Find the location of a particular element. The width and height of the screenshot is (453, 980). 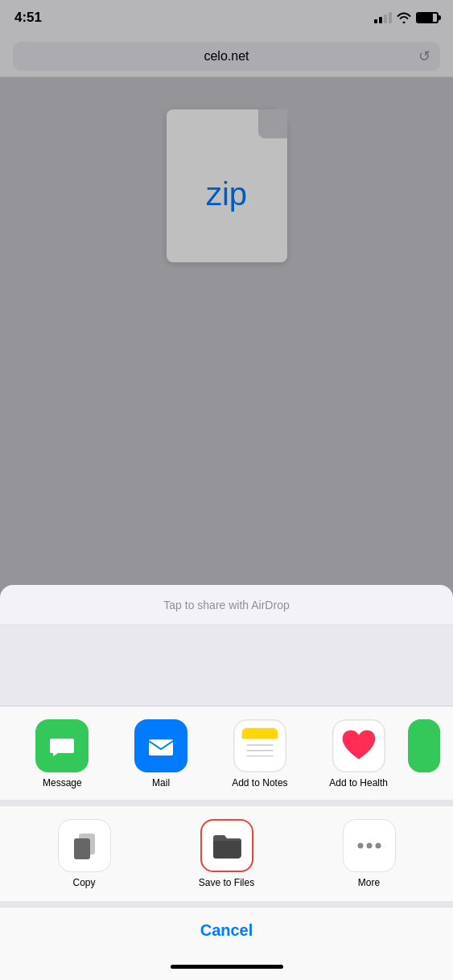

cancel-button: Cancel is located at coordinates (227, 930).